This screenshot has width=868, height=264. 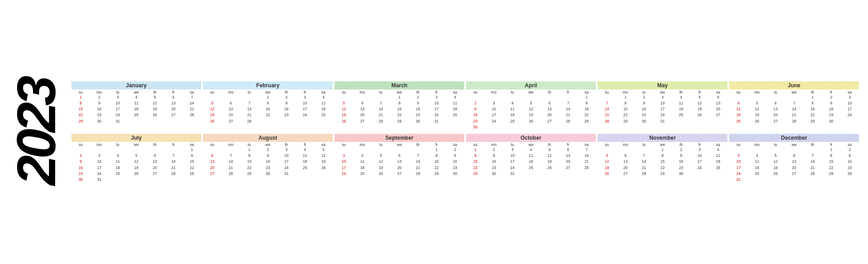 What do you see at coordinates (476, 174) in the screenshot?
I see `day-cell: 29` at bounding box center [476, 174].